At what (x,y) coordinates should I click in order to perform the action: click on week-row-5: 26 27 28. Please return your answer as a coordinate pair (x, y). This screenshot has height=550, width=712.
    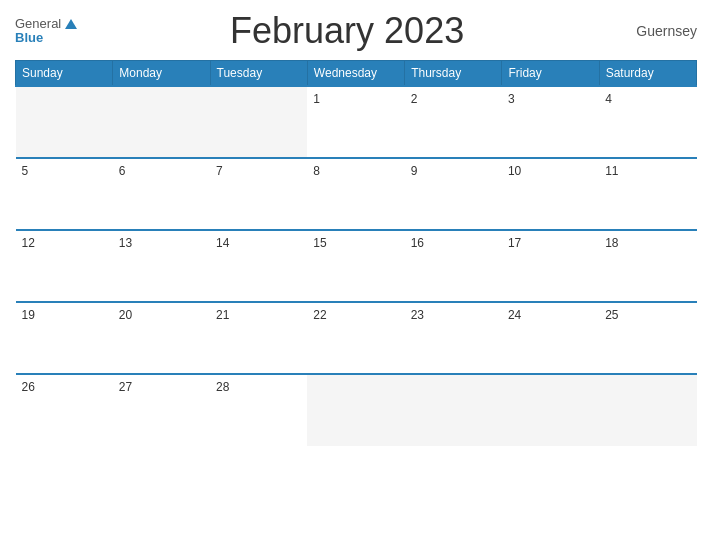
    Looking at the image, I should click on (356, 410).